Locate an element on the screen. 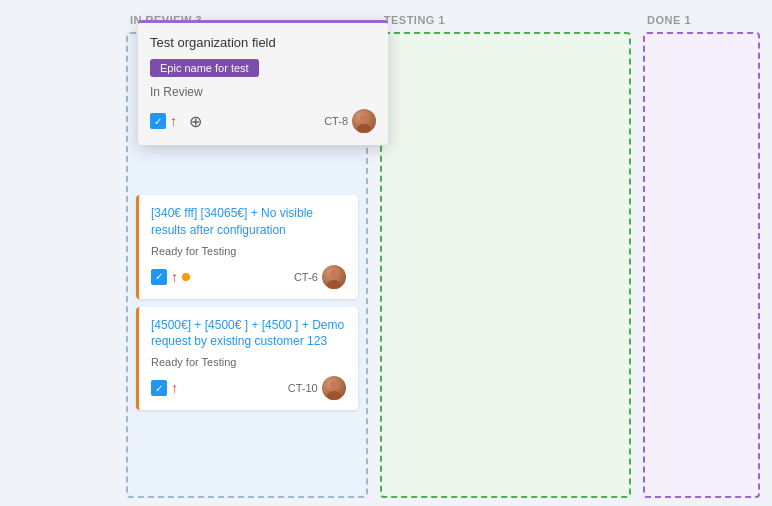  card-ct10: [4500€] + [4500€ ] + [4500 ] + Demo requ… is located at coordinates (247, 359).